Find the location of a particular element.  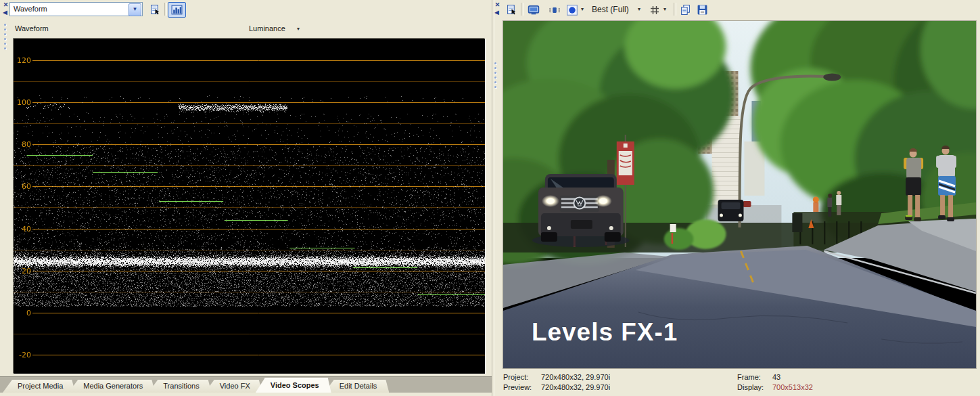

scope-type-select: Waveform ▾ is located at coordinates (76, 9).